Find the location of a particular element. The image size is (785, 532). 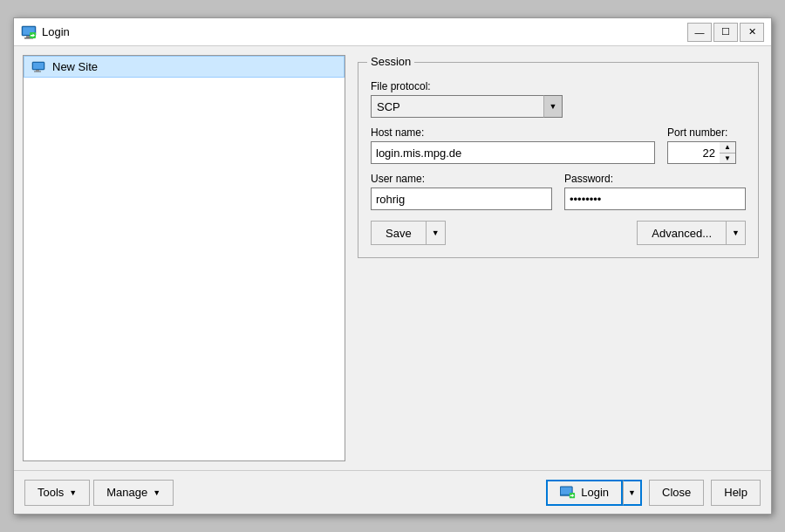

footer-left-buttons: Tools ▼ Manage ▼ is located at coordinates (99, 493).